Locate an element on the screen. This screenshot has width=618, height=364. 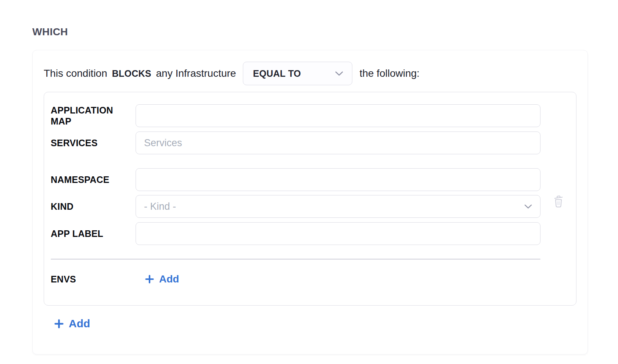
delete-infrastructure-button is located at coordinates (558, 201).